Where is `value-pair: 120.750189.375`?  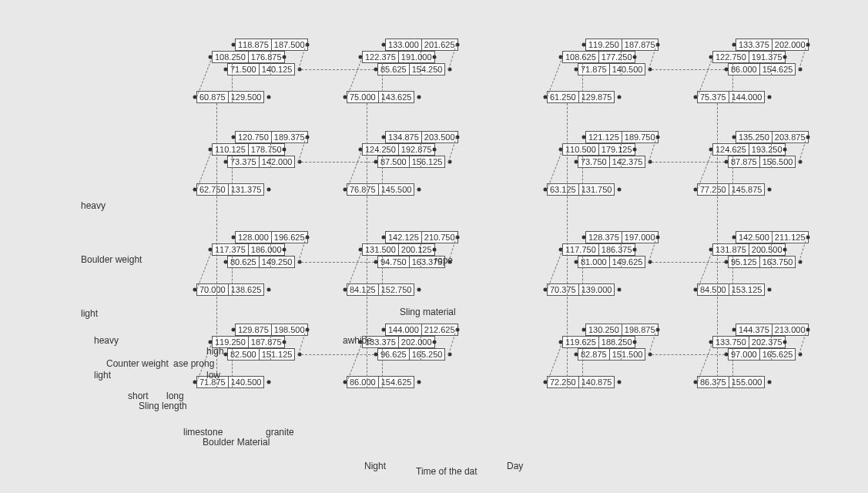
value-pair: 120.750189.375 is located at coordinates (271, 137).